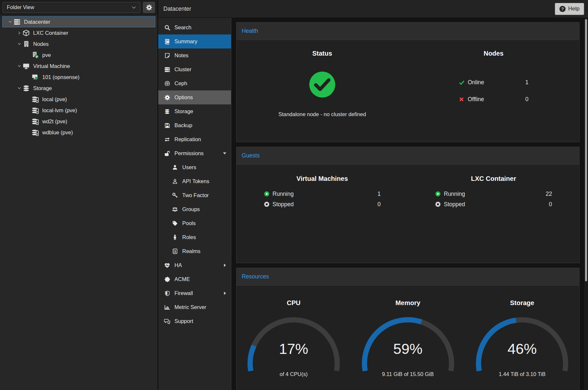 Image resolution: width=588 pixels, height=390 pixels. What do you see at coordinates (408, 338) in the screenshot?
I see `memory-gauge-column: Memory 59% 9.11 GiB of 15.50 GiB` at bounding box center [408, 338].